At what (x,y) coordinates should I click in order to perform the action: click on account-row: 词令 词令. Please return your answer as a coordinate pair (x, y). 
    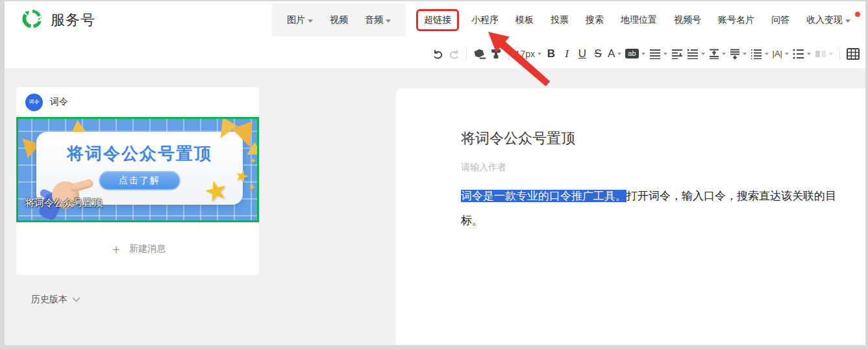
    Looking at the image, I should click on (138, 102).